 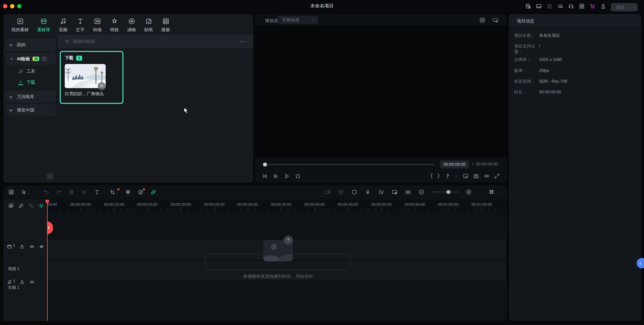 I want to click on chevron-left-icon, so click(x=640, y=263).